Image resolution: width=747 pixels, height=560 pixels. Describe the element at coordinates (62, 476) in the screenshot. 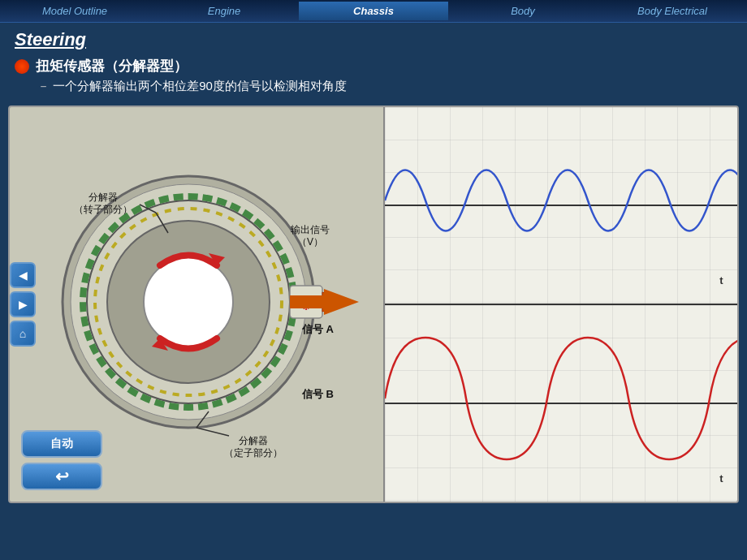

I see `back-button: ↩` at that location.